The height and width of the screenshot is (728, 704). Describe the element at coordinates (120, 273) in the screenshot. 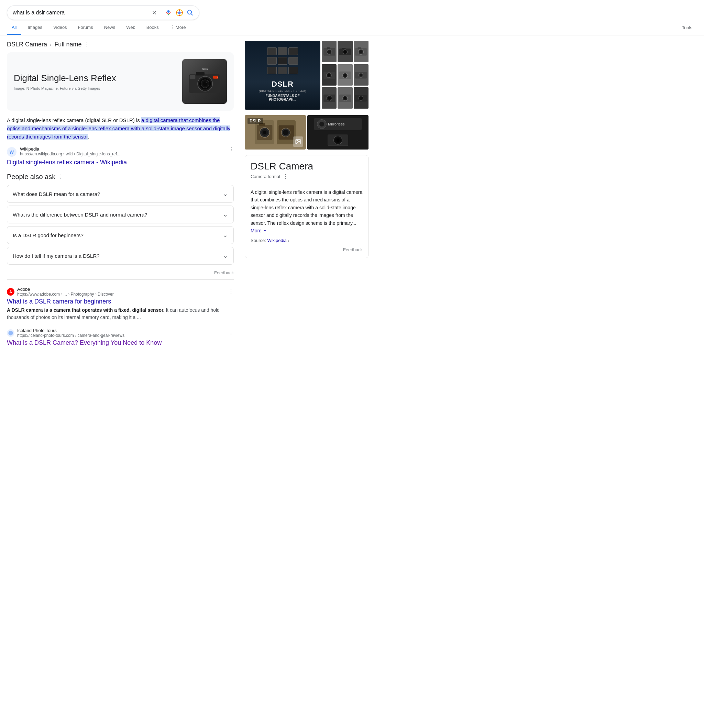

I see `paa-feedback: Feedback` at that location.